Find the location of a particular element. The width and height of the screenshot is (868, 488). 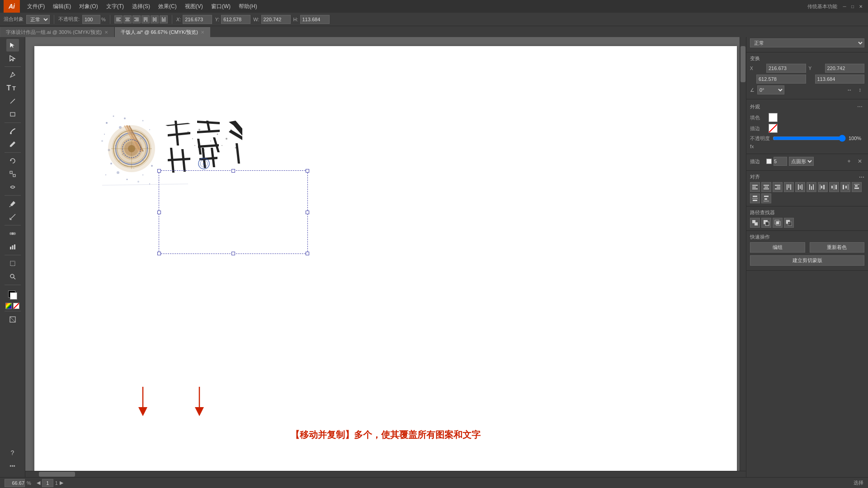

menu-effects: 效果(C) is located at coordinates (167, 6).